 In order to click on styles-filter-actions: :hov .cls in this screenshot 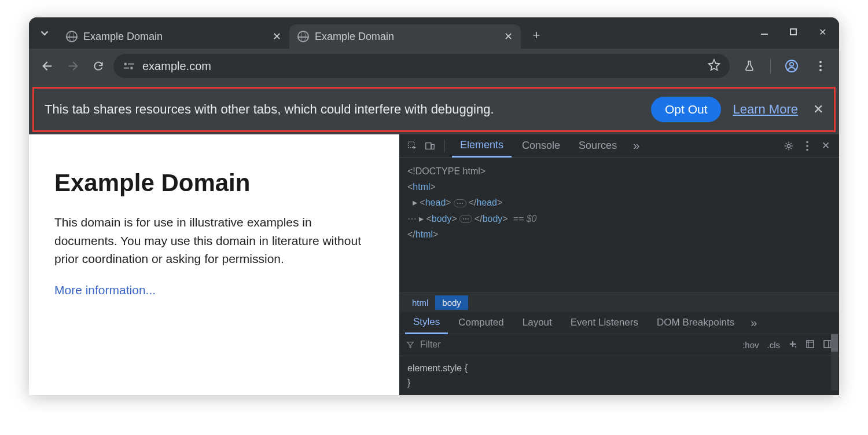, I will do `click(787, 345)`.